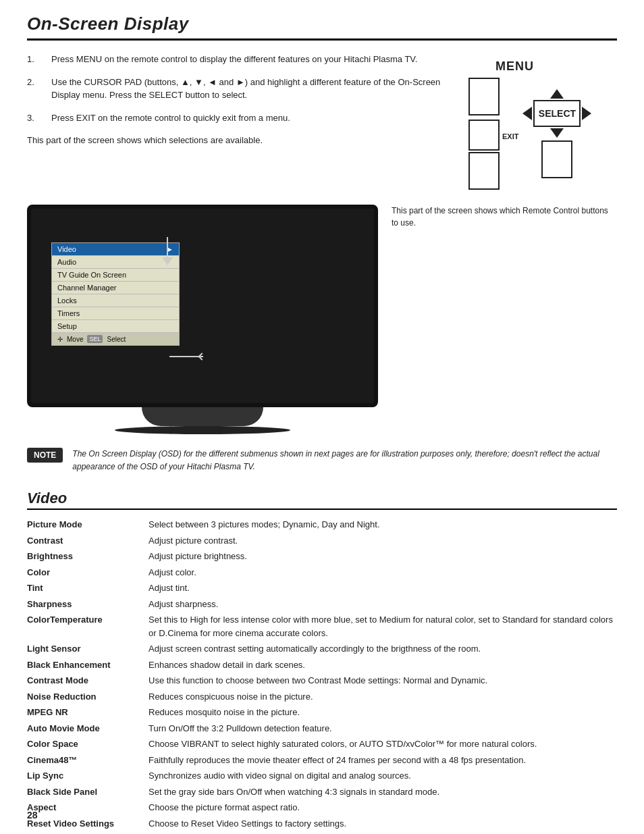  What do you see at coordinates (322, 627) in the screenshot?
I see `video-table-row: ColorTemperatureSet this to High for les…` at bounding box center [322, 627].